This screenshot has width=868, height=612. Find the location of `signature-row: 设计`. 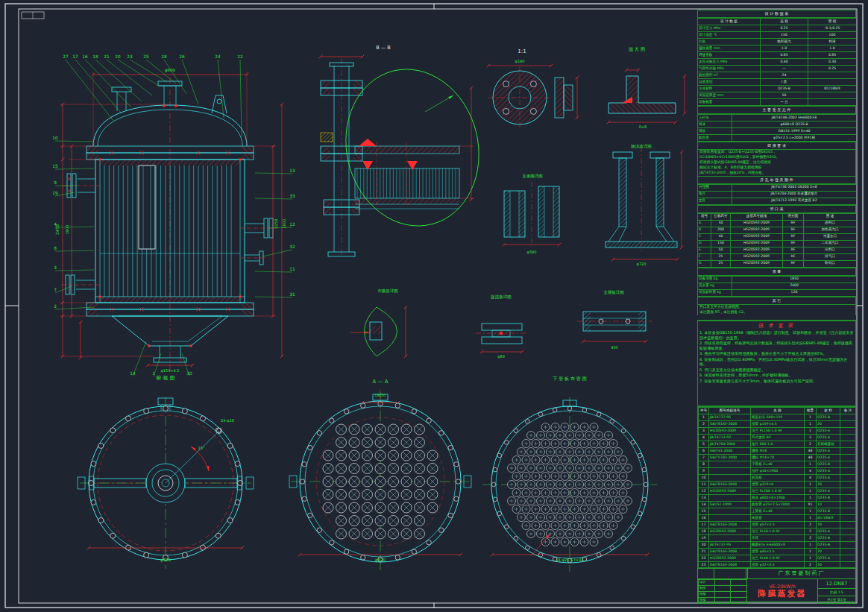

signature-row: 设计 is located at coordinates (723, 583).